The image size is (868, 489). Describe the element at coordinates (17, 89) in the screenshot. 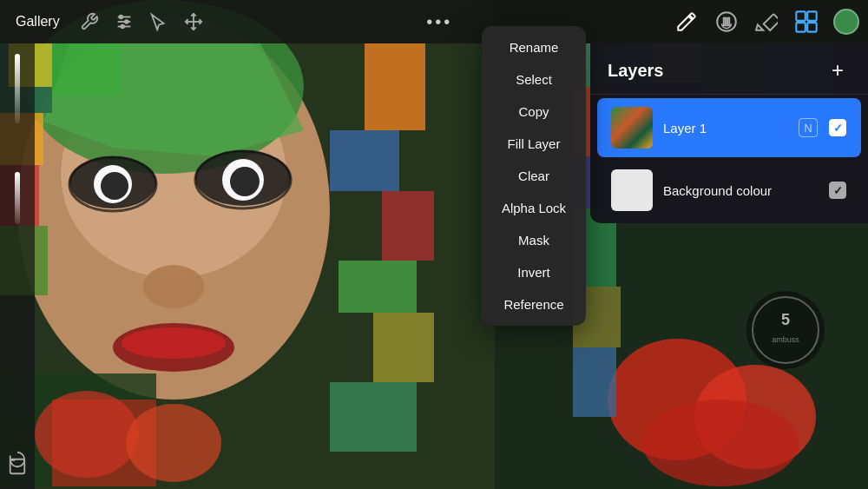

I see `opacity-slider` at that location.